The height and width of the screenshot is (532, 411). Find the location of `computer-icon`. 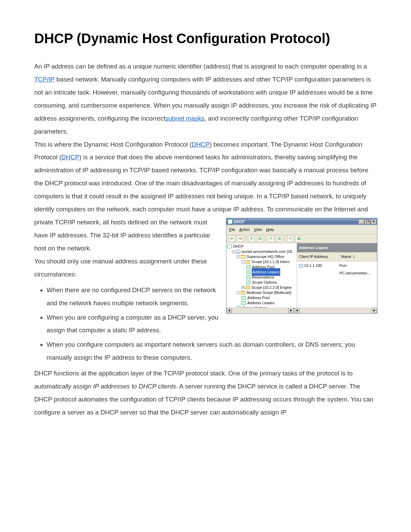

computer-icon is located at coordinates (301, 266).